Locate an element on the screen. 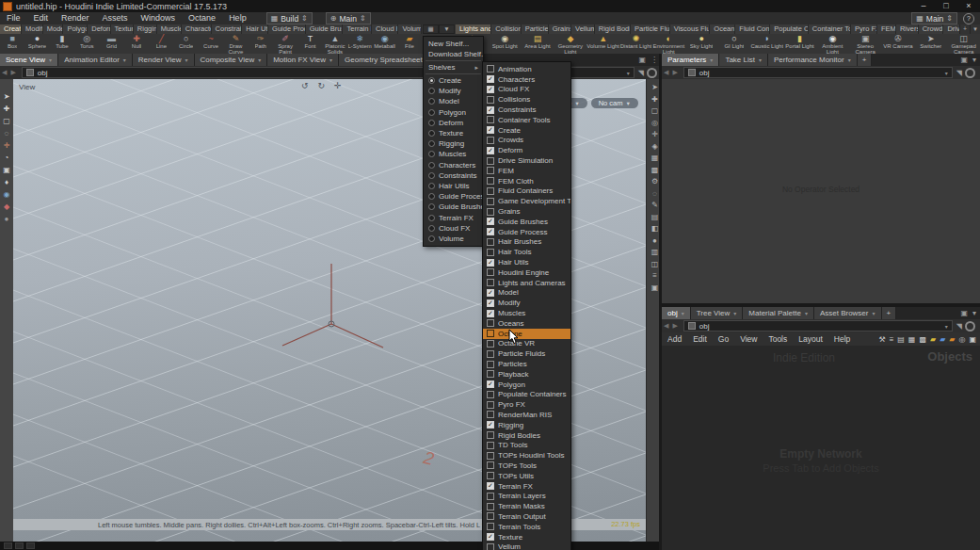 This screenshot has width=980, height=550. shelf-tab-rivers: Rivers is located at coordinates (908, 29).